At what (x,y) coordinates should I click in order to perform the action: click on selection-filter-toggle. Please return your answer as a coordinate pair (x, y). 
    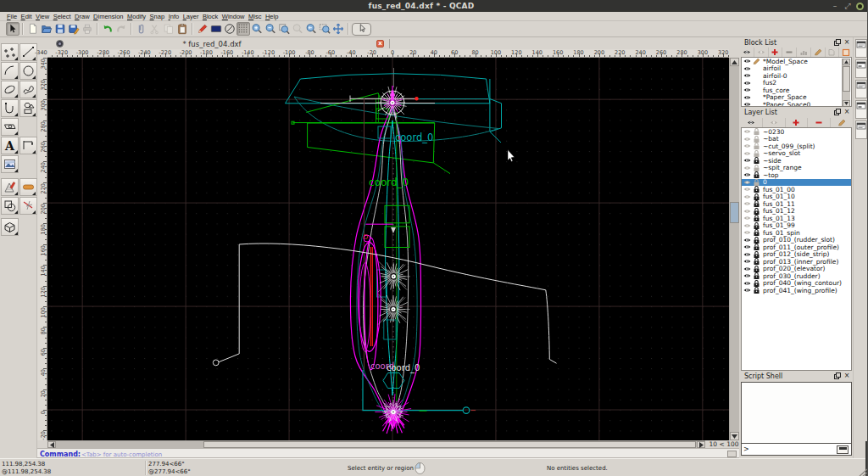
    Looking at the image, I should click on (861, 69).